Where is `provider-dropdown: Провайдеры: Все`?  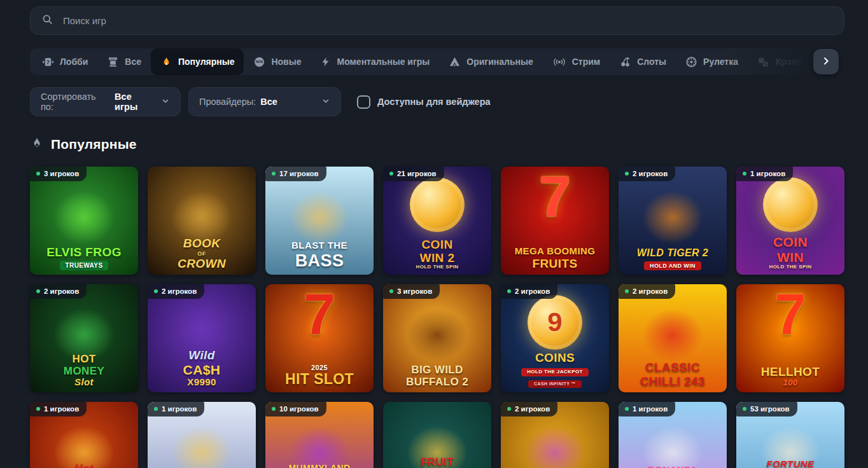 provider-dropdown: Провайдеры: Все is located at coordinates (265, 102).